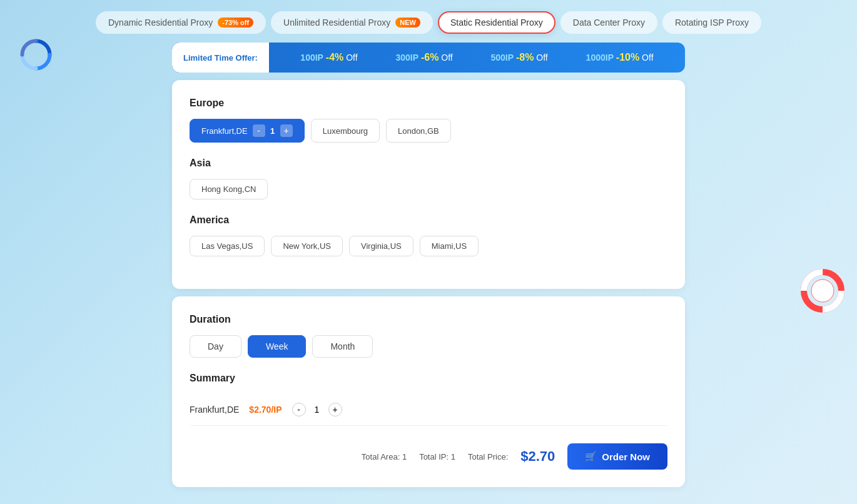 This screenshot has height=504, width=857. I want to click on duration-grid: DayWeekMonth, so click(428, 346).